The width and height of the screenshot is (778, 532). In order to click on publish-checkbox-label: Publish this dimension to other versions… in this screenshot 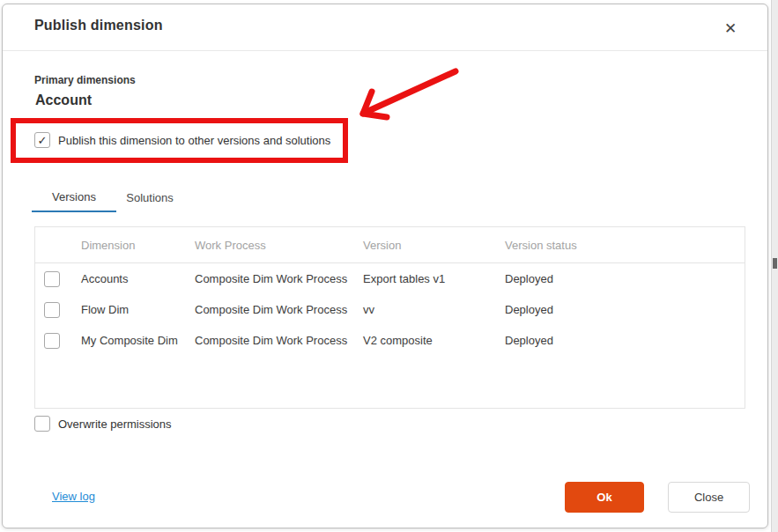, I will do `click(194, 141)`.